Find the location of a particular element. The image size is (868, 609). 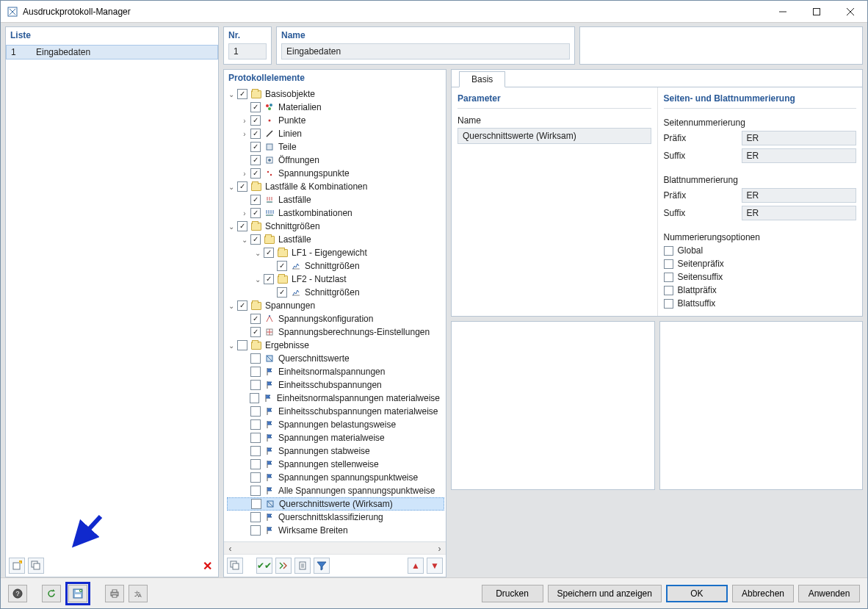

sheet-prefix-input: ER is located at coordinates (799, 195).